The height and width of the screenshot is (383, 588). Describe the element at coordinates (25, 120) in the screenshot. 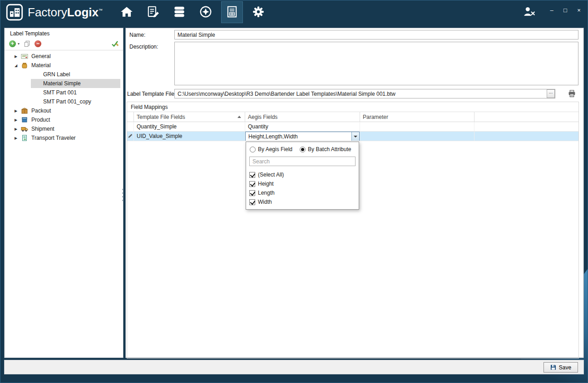

I see `product-category-icon` at that location.